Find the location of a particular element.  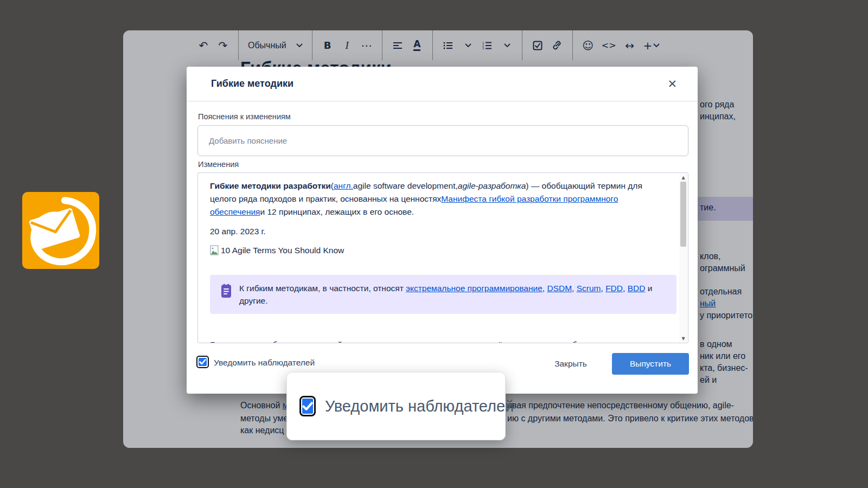

explanation-label: Пояснения к изменениям is located at coordinates (244, 117).